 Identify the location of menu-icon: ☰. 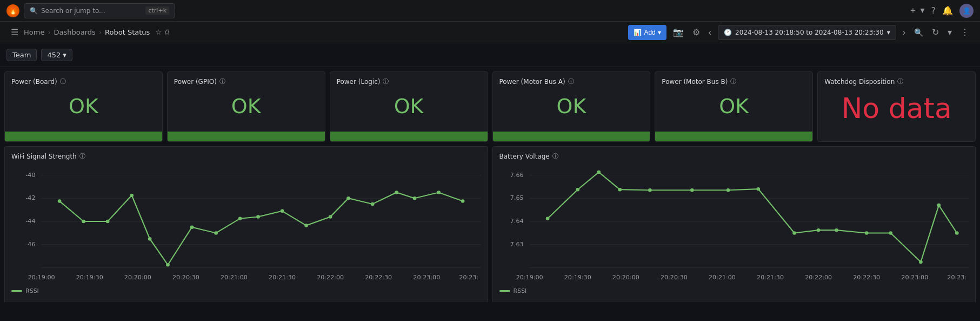
(15, 32).